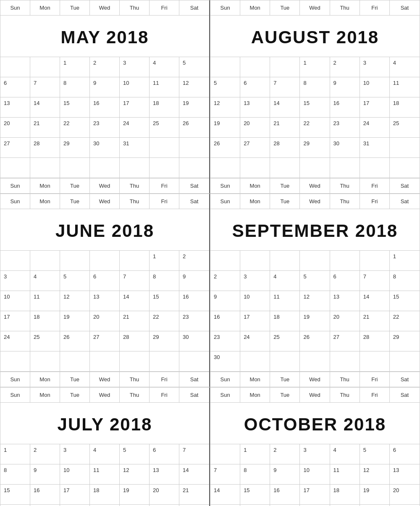  Describe the element at coordinates (375, 186) in the screenshot. I see `footer-day-name-fri: Fri` at that location.